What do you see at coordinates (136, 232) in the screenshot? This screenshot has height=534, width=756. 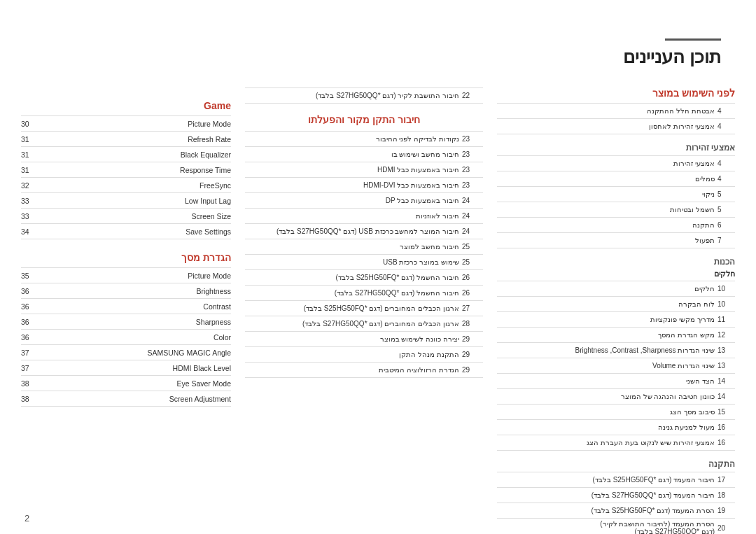 I see `item-label: Save Settings` at bounding box center [136, 232].